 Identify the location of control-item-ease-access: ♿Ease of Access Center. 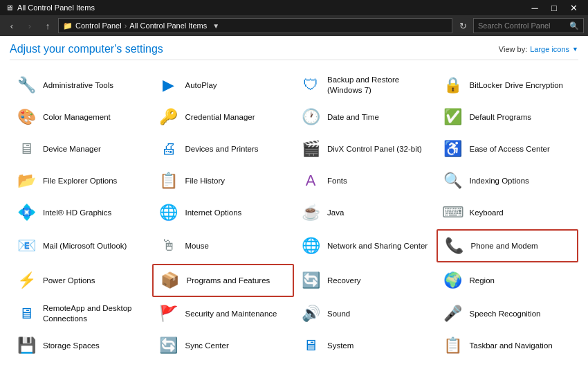
(508, 149).